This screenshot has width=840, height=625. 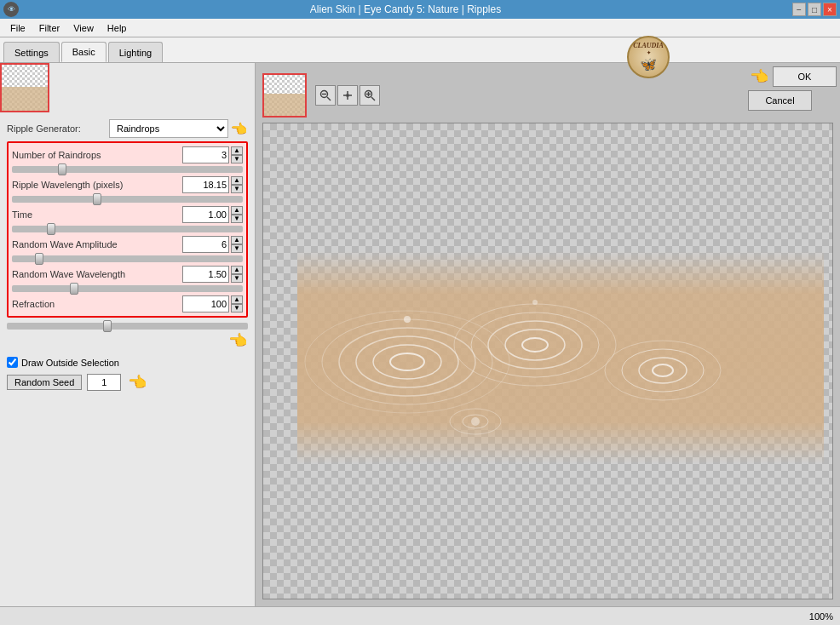 What do you see at coordinates (32, 52) in the screenshot?
I see `tab-settings: Settings` at bounding box center [32, 52].